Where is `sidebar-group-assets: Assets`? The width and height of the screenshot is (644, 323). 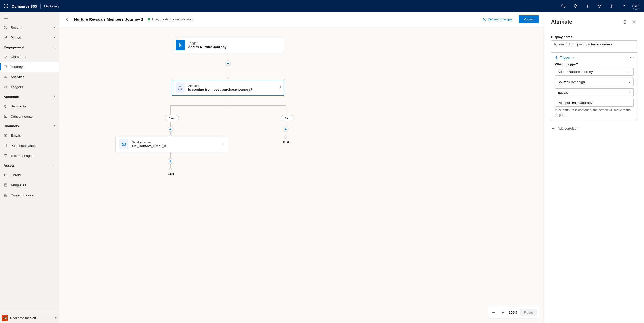
sidebar-group-assets: Assets is located at coordinates (30, 165).